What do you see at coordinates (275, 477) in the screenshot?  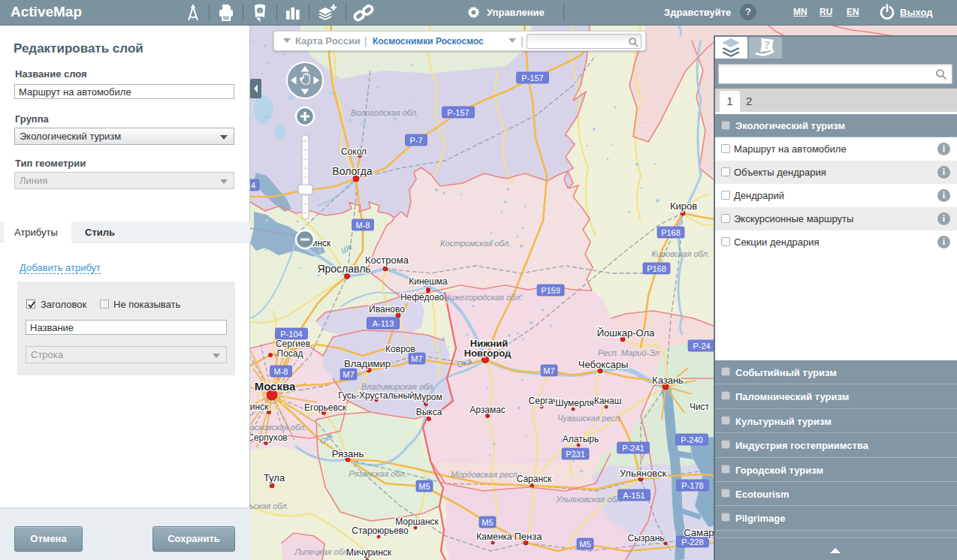 I see `svg-text: Тула` at bounding box center [275, 477].